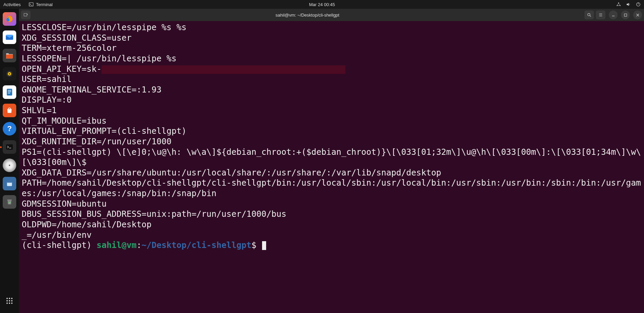 This screenshot has height=313, width=644. I want to click on prompt-path: ~/Desktop/cli-shellgpt, so click(196, 245).